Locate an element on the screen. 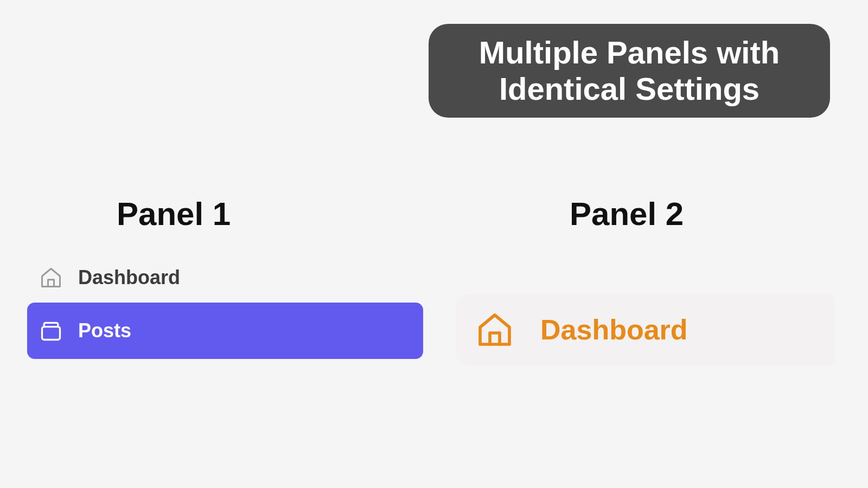  posts-icon is located at coordinates (51, 331).